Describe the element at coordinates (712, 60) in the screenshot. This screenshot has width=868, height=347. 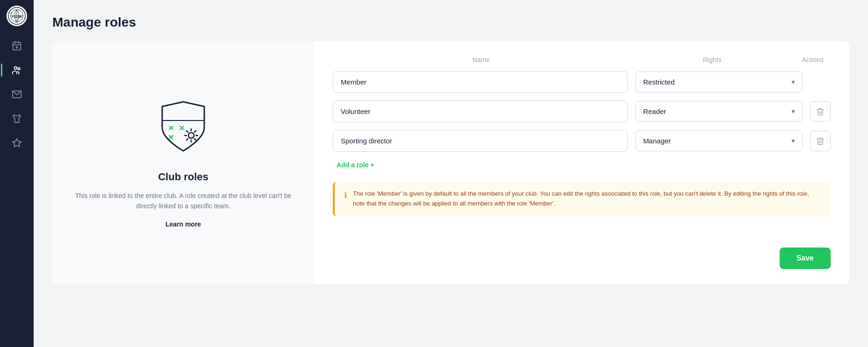
I see `col-header-rights: Rights` at that location.